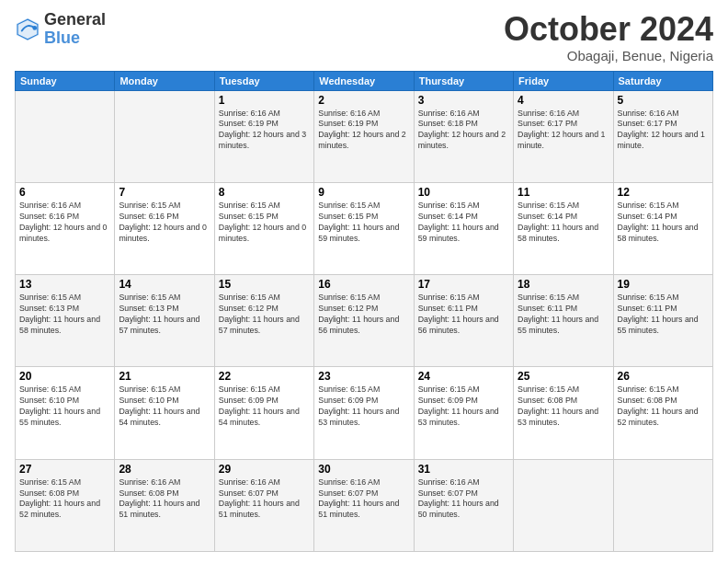 The image size is (728, 563). What do you see at coordinates (65, 413) in the screenshot?
I see `calendar-cell: 20Sunrise: 6:15 AM Sunset: 6:10 PM Dayli…` at bounding box center [65, 413].